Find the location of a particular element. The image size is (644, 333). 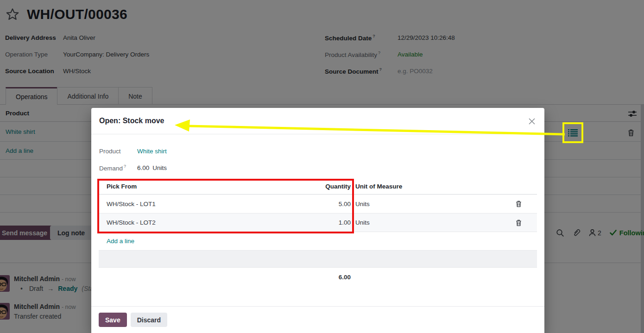

dialog-field-demand: Demand? 6.00 Units is located at coordinates (133, 168).